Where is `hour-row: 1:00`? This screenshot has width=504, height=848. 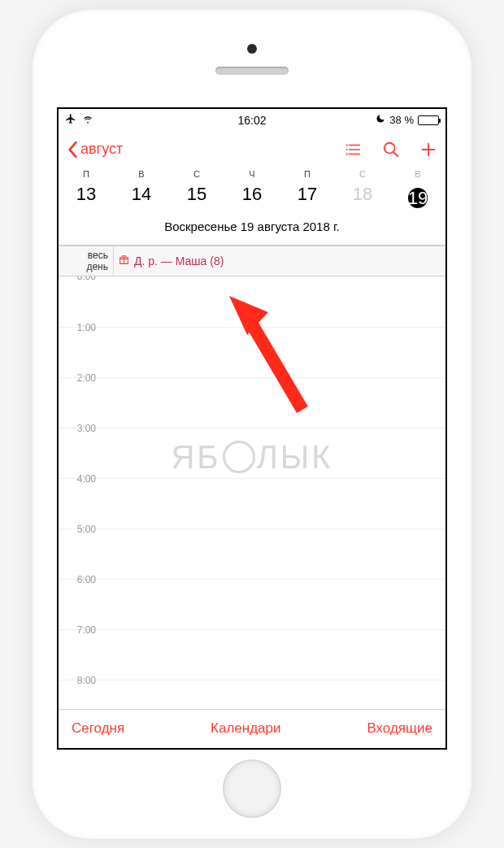
hour-row: 1:00 is located at coordinates (252, 352).